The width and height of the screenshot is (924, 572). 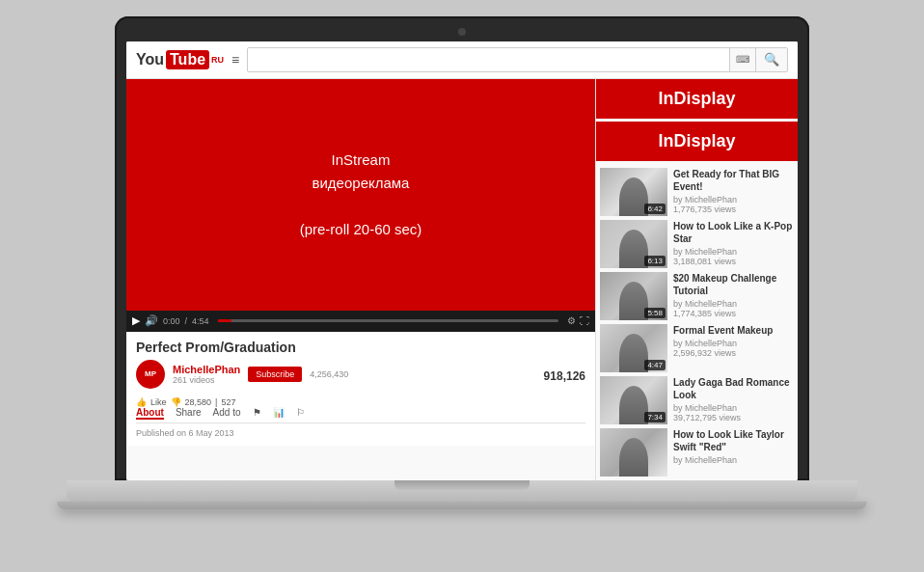 I want to click on sidebar-video-channel-4: by MichellePhan, so click(x=733, y=408).